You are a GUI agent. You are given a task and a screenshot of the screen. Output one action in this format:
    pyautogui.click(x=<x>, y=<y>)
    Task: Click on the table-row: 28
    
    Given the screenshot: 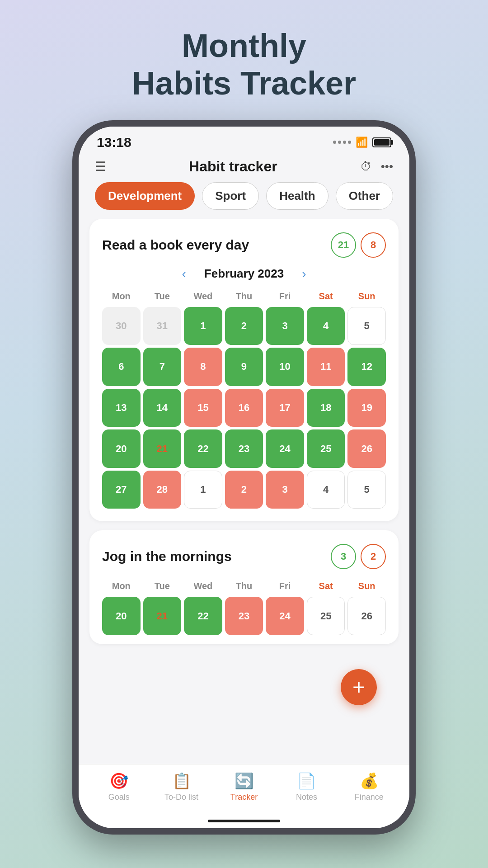 What is the action you would take?
    pyautogui.click(x=163, y=490)
    